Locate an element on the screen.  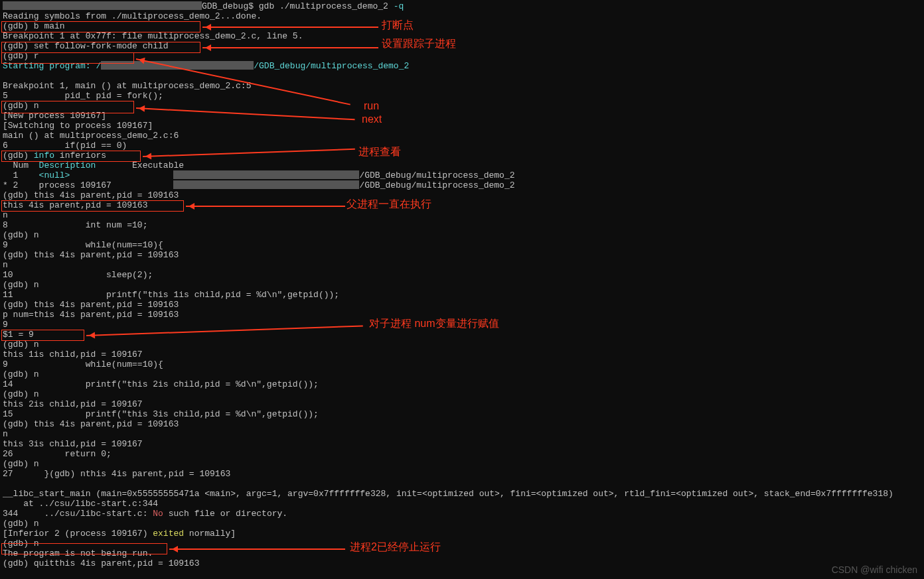
src-line-15: 15 printf("this 3is child,pid = %d\n",ge… is located at coordinates (462, 414).